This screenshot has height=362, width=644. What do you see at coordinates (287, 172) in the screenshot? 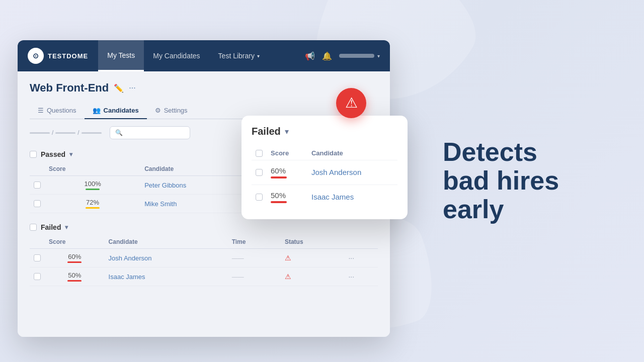
I see `modal-score-cell: 60%` at bounding box center [287, 172].